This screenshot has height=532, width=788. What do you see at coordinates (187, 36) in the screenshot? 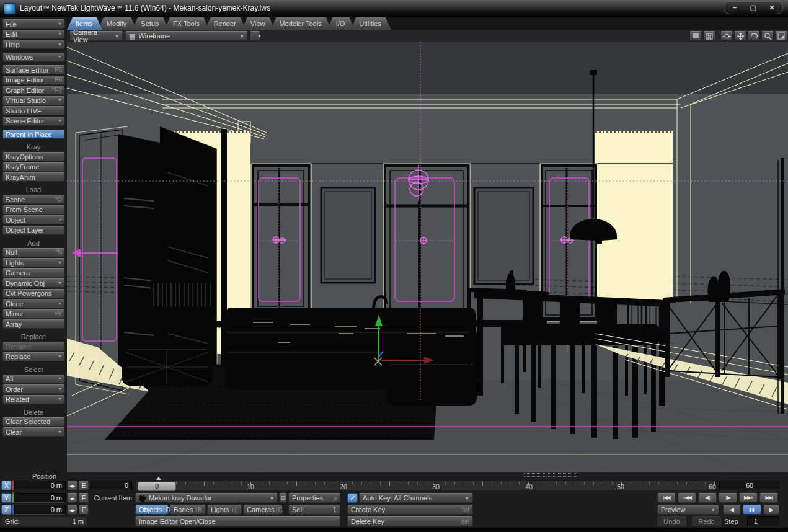
I see `render-mode-dropdown: ▦ Wireframe ▼` at bounding box center [187, 36].